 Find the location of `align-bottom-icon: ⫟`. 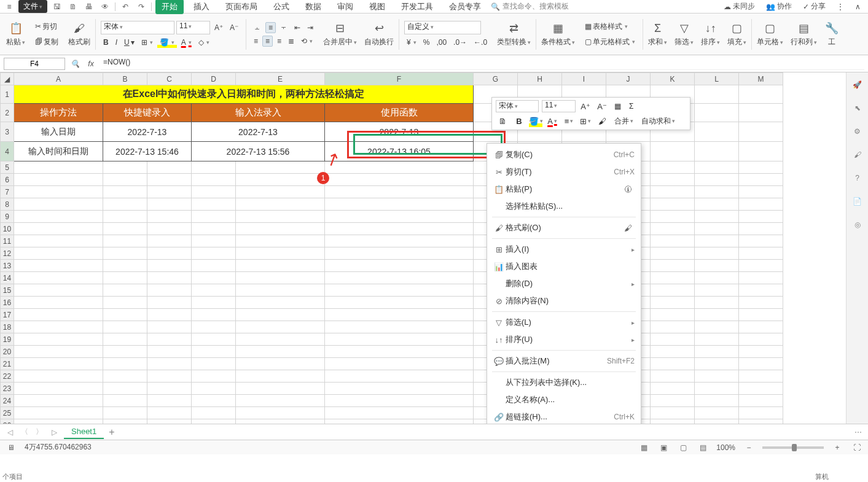

align-bottom-icon: ⫟ is located at coordinates (284, 28).